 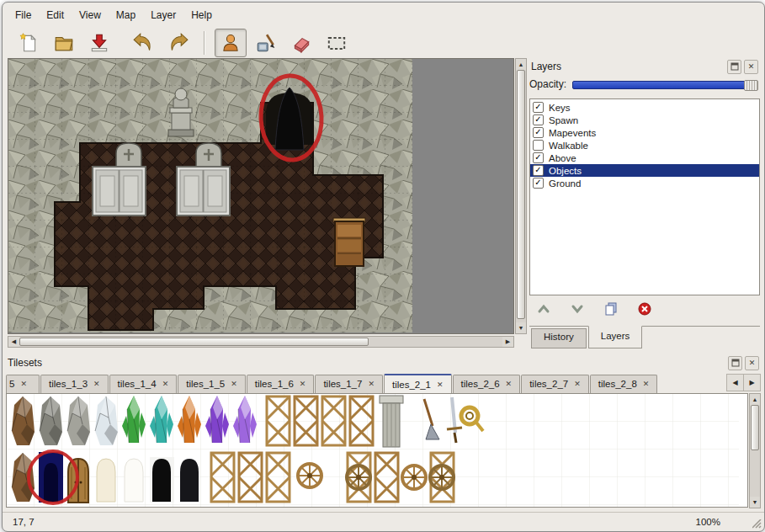 I want to click on layer-row-above: ✓ Above, so click(x=645, y=158).